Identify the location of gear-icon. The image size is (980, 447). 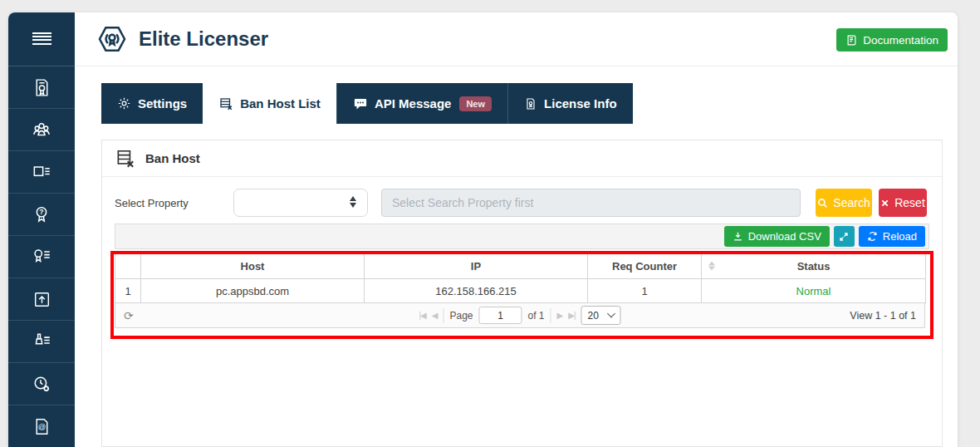
(125, 103).